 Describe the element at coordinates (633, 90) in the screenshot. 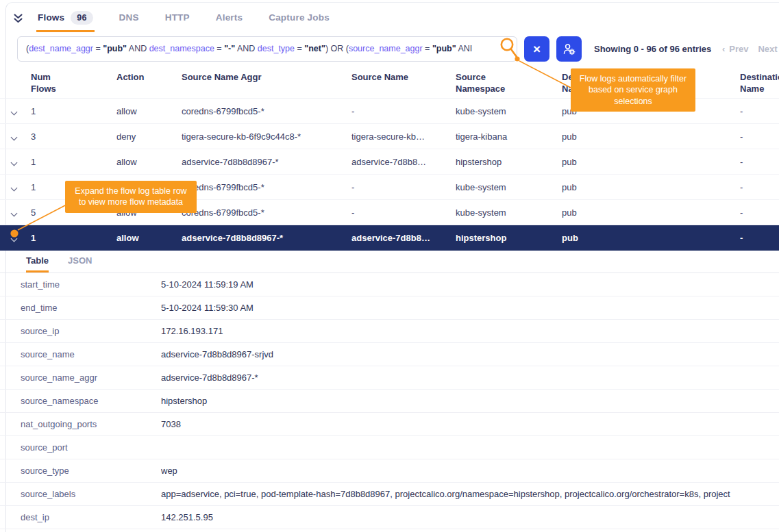

I see `callout-service-graph-filter: Flow logs automatically filter based on …` at that location.